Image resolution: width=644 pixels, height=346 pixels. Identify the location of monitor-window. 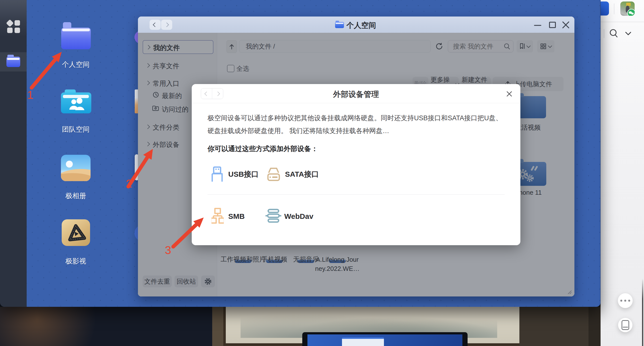
(363, 342).